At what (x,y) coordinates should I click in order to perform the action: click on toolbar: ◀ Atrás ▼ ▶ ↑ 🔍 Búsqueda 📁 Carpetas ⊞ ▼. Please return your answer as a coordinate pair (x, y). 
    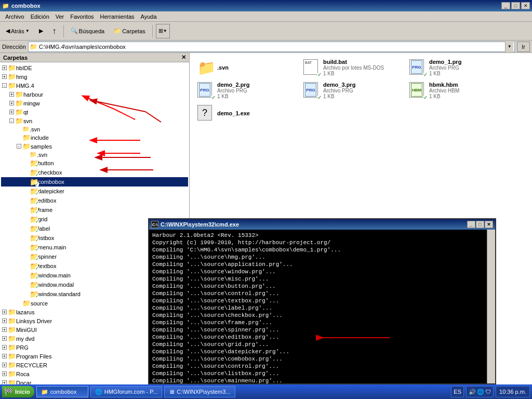
    Looking at the image, I should click on (266, 31).